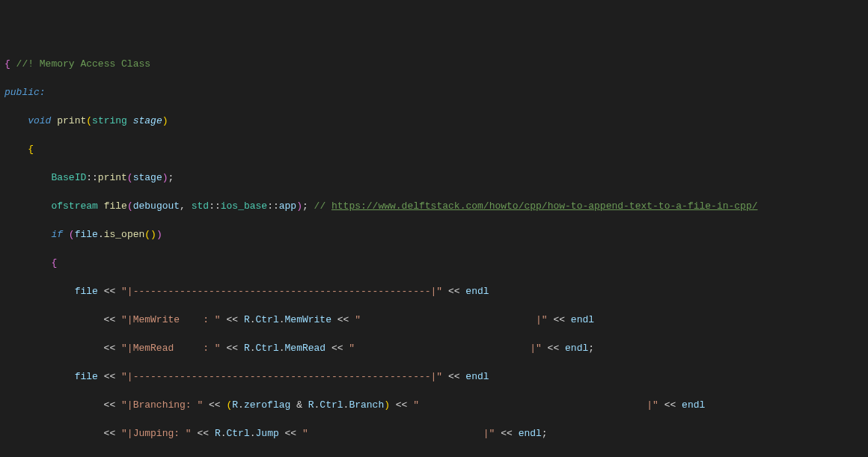 This screenshot has height=457, width=868. Describe the element at coordinates (436, 121) in the screenshot. I see `code-line: void print(string stage)` at that location.